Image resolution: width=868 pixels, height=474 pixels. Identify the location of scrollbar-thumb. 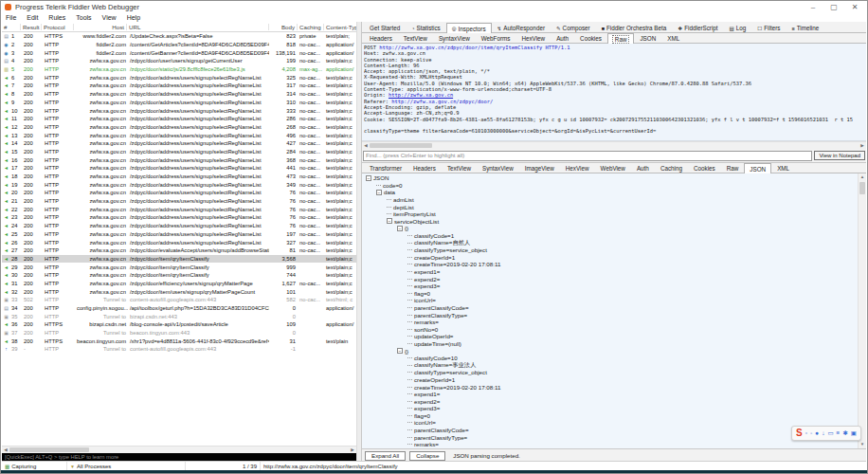
(49, 449).